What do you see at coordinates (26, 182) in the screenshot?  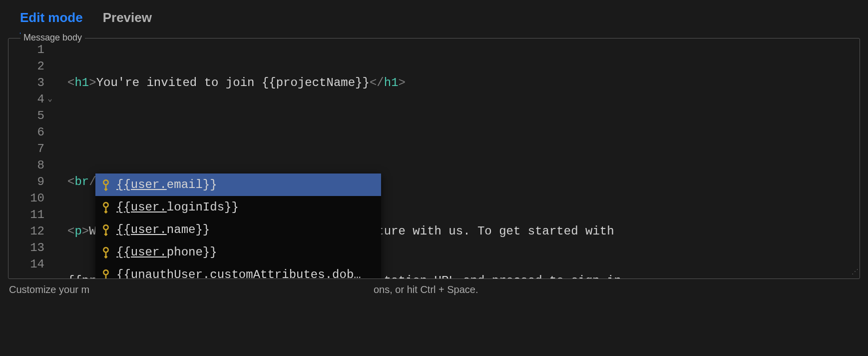 I see `line-number: 9` at bounding box center [26, 182].